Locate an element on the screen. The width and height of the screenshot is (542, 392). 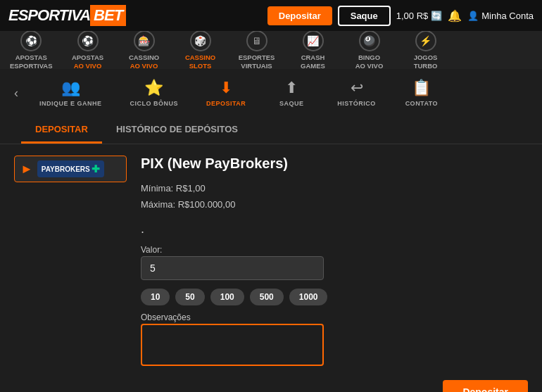
valor-label: Valor: is located at coordinates (334, 250).